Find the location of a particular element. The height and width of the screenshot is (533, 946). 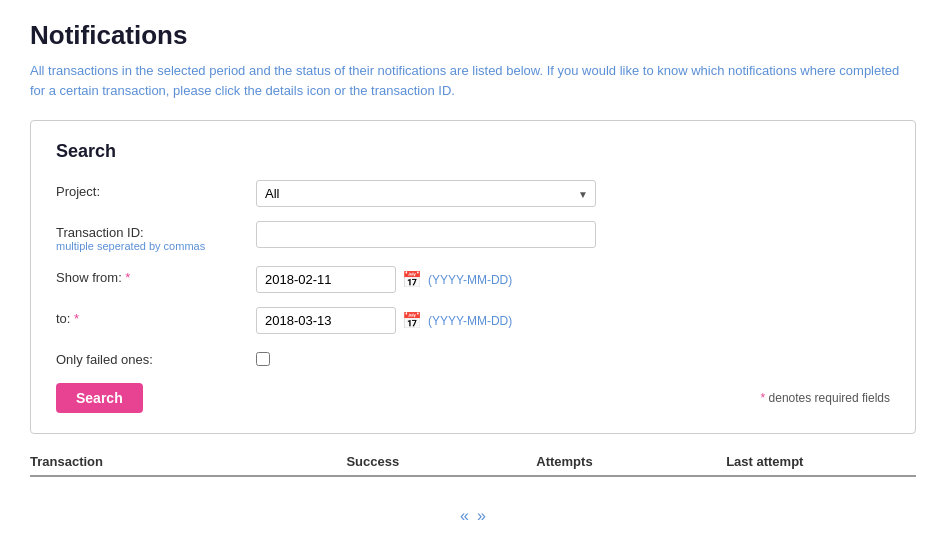

transaction-id-label: Transaction ID: multiple seperated by co… is located at coordinates (156, 236).